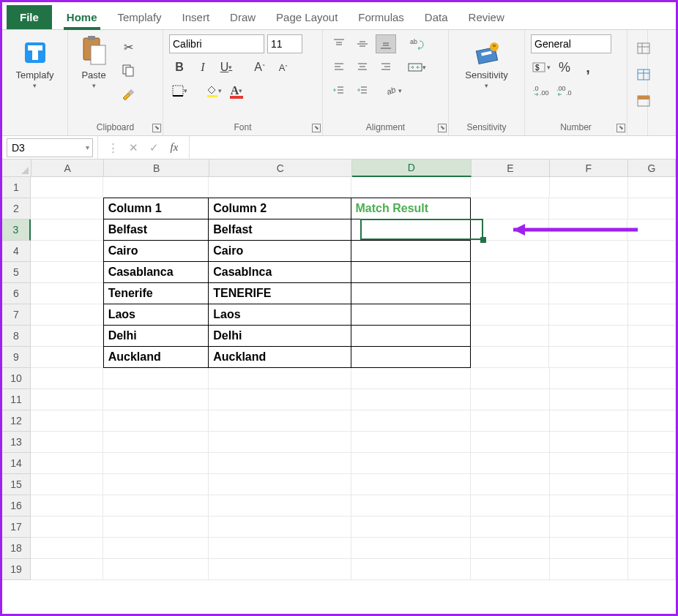 The image size is (678, 616). Describe the element at coordinates (510, 187) in the screenshot. I see `cell-E1` at that location.